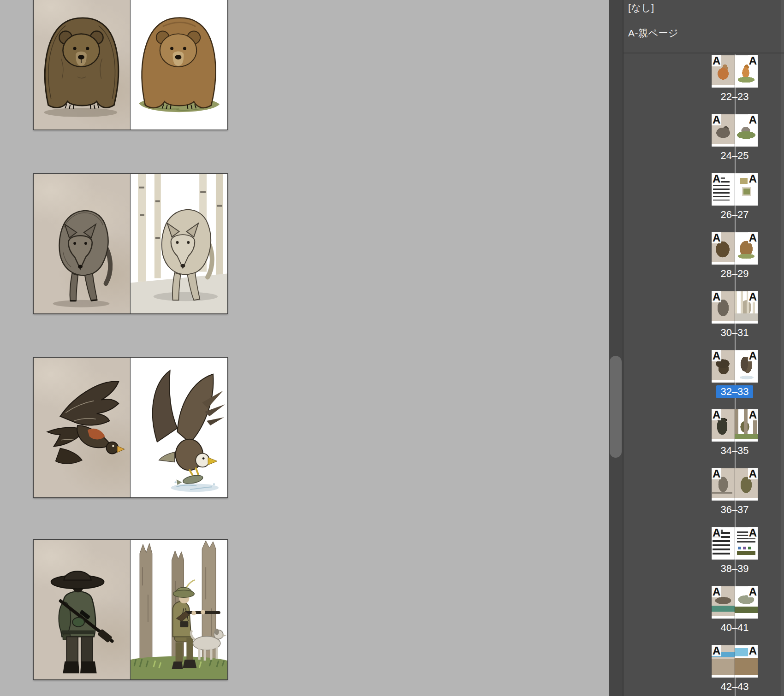 Image resolution: width=784 pixels, height=696 pixels. What do you see at coordinates (179, 65) in the screenshot?
I see `bear-color-page` at bounding box center [179, 65].